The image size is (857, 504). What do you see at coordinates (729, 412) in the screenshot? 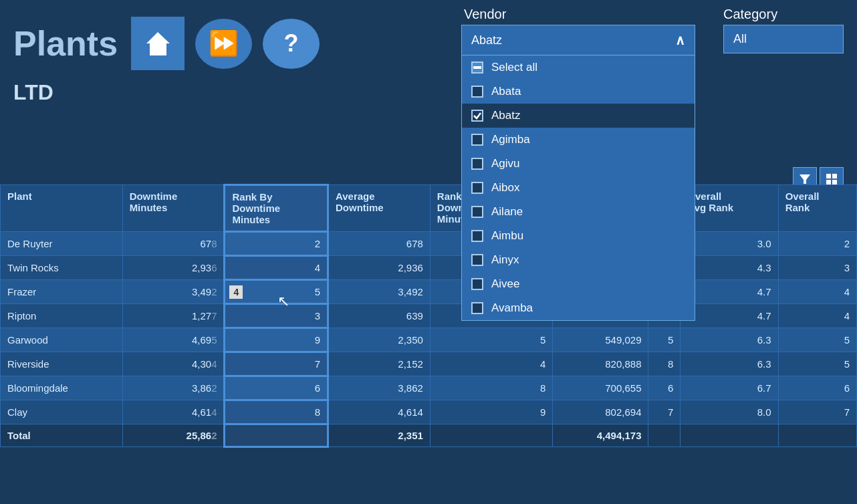
I see `cell-overall-avg-rank: 8.0` at bounding box center [729, 412].